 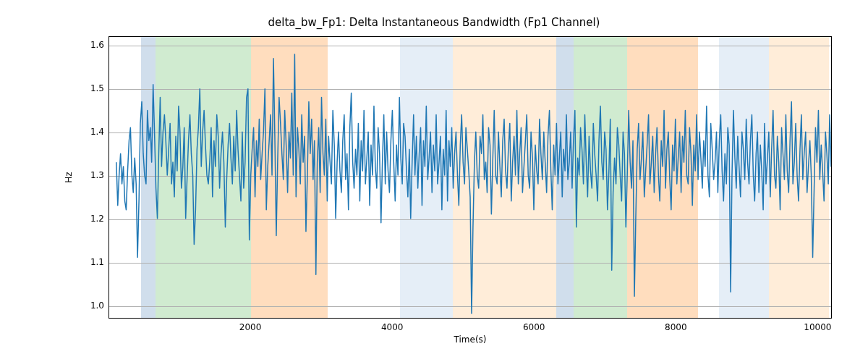 I want to click on y-tick-label: 1.2, so click(x=90, y=219).